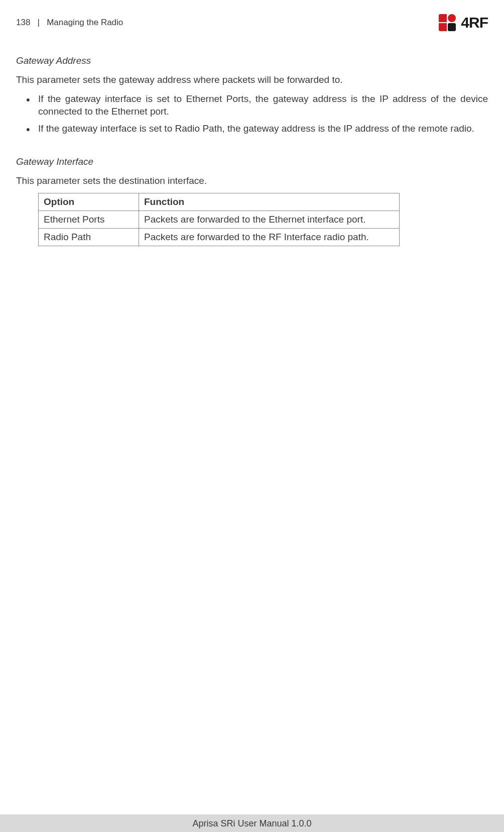  What do you see at coordinates (219, 202) in the screenshot?
I see `table-header-row: Option Function` at bounding box center [219, 202].